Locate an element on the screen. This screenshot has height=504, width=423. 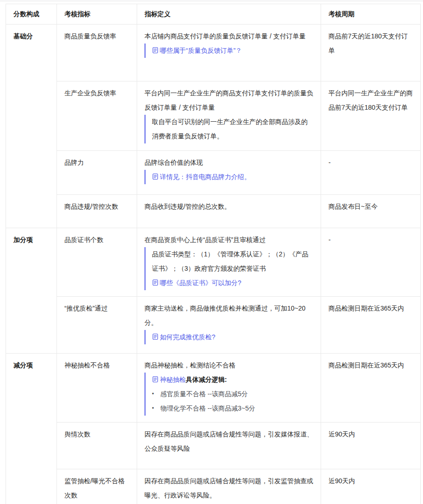
definition-paragraph: 平台内同一生产企业生产的商品支付订单支付订单的质量负反馈订单量 / 支付订单量 is located at coordinates (229, 100).